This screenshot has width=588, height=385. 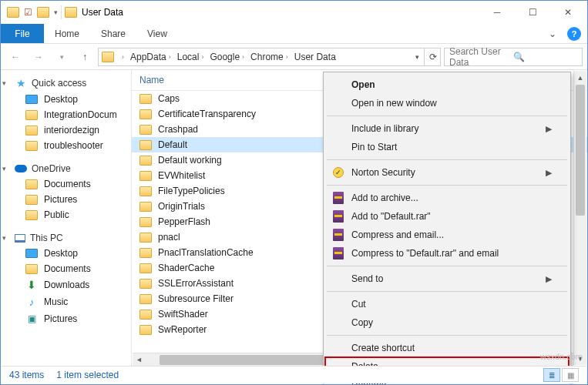 I want to click on crumb-chrome: Chrome›, so click(x=270, y=57).